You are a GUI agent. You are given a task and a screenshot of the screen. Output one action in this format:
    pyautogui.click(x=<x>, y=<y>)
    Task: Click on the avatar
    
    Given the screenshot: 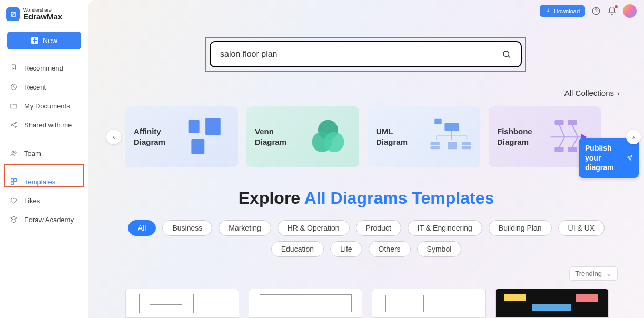 What is the action you would take?
    pyautogui.click(x=630, y=11)
    